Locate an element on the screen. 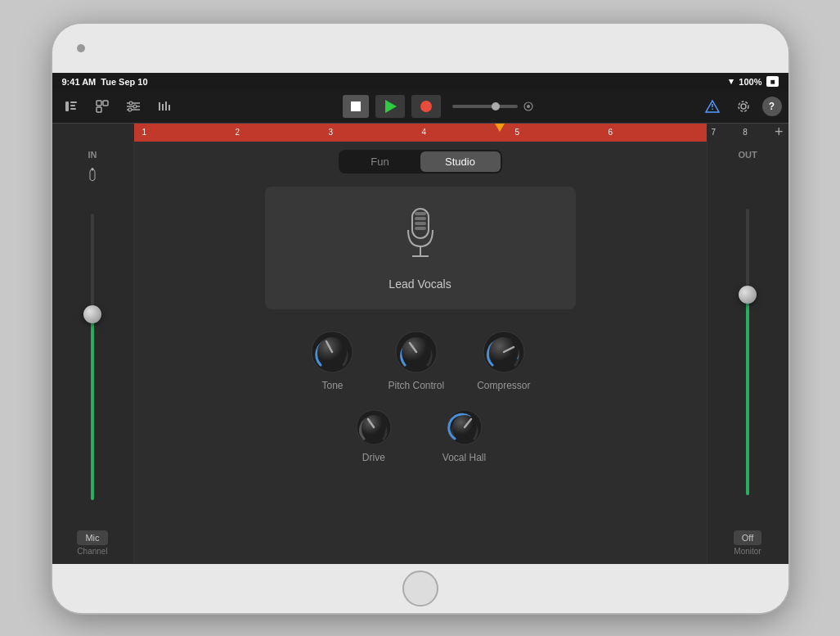  in-slider-thumb is located at coordinates (92, 314).